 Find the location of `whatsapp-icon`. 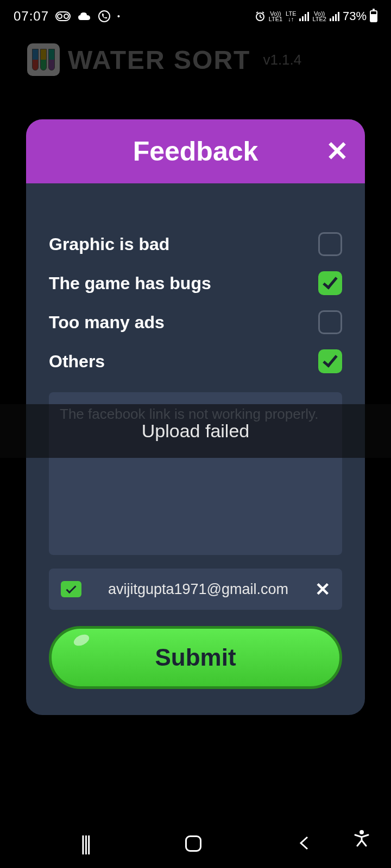

whatsapp-icon is located at coordinates (104, 16).